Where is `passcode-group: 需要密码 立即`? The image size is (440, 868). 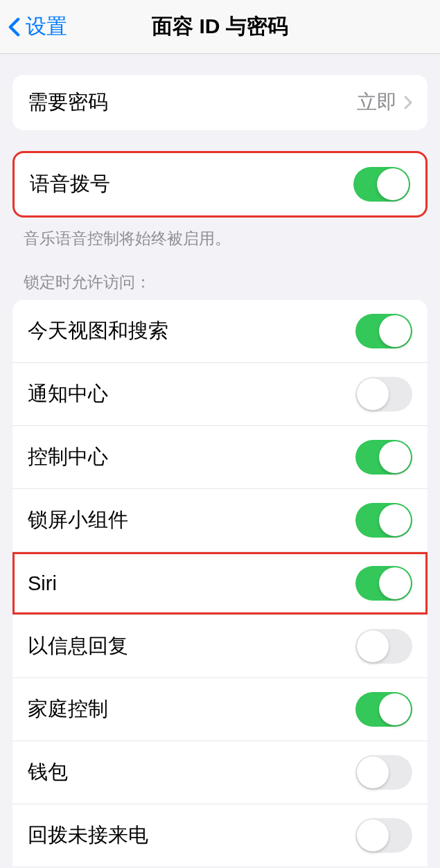
passcode-group: 需要密码 立即 is located at coordinates (220, 103).